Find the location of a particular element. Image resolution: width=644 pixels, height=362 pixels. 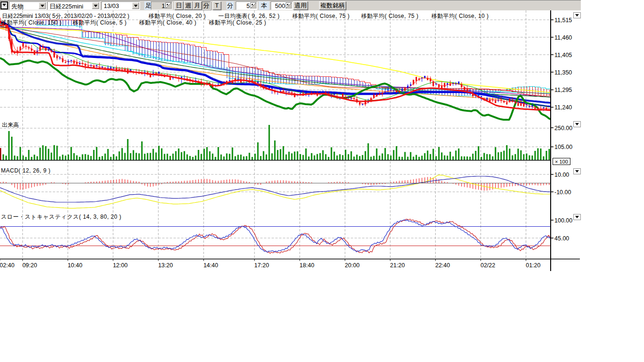

svg-text: 11,515 is located at coordinates (563, 20).